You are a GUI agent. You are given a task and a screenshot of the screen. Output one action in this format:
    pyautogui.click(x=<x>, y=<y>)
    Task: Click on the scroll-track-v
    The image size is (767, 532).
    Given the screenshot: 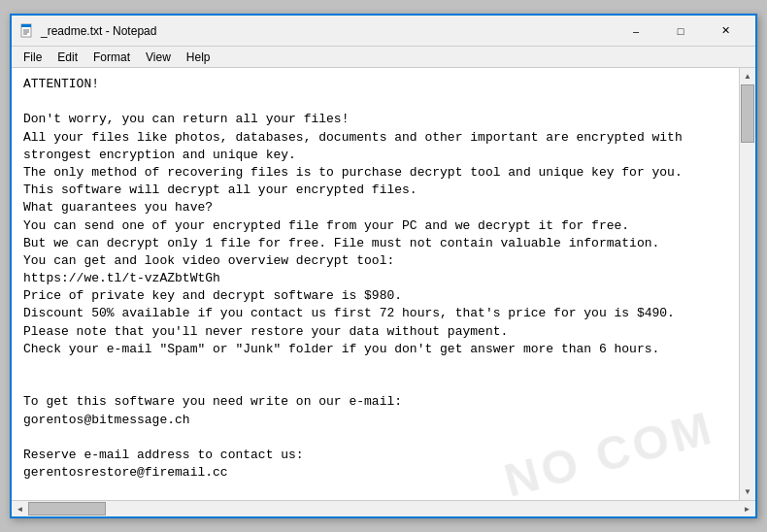 What is the action you would take?
    pyautogui.click(x=748, y=283)
    